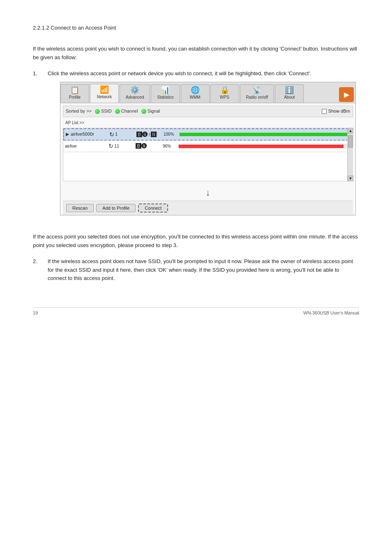  I want to click on show-dbm-checkbox, so click(324, 111).